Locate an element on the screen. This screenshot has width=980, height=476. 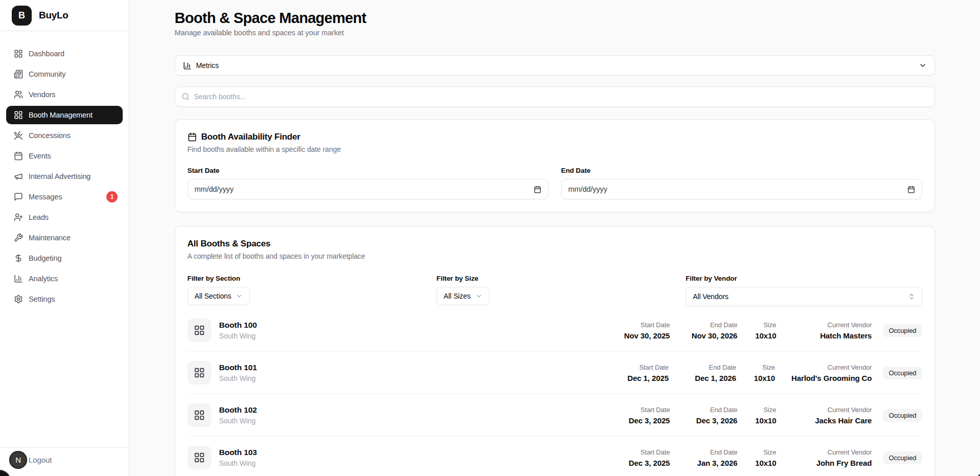
booth-row: Booth 100 South Wing Start DateNov 30, 2… is located at coordinates (555, 330).